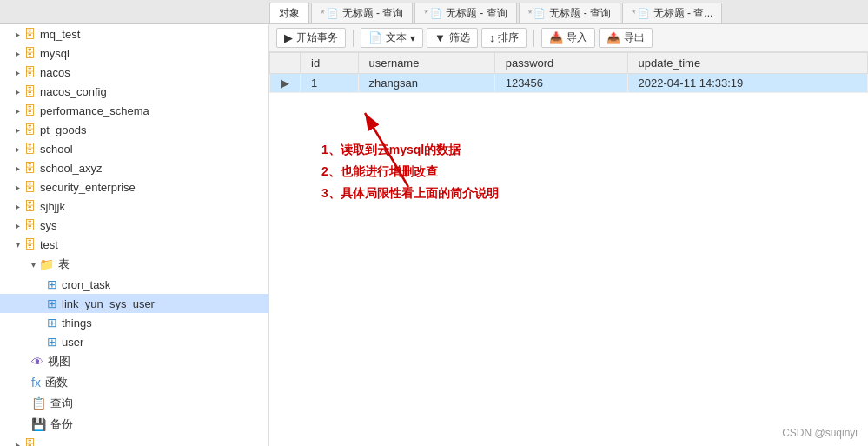 This screenshot has width=868, height=446. I want to click on tab-asterisk-2: *, so click(426, 14).